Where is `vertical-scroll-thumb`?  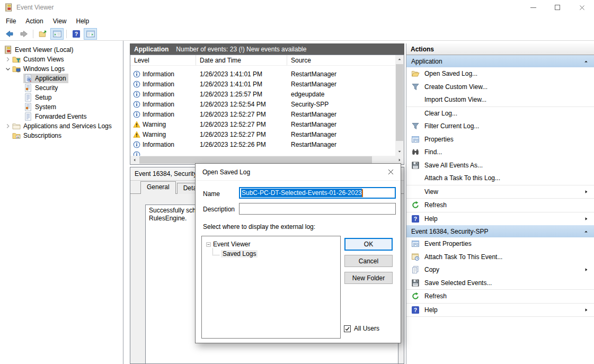
vertical-scroll-thumb is located at coordinates (400, 103).